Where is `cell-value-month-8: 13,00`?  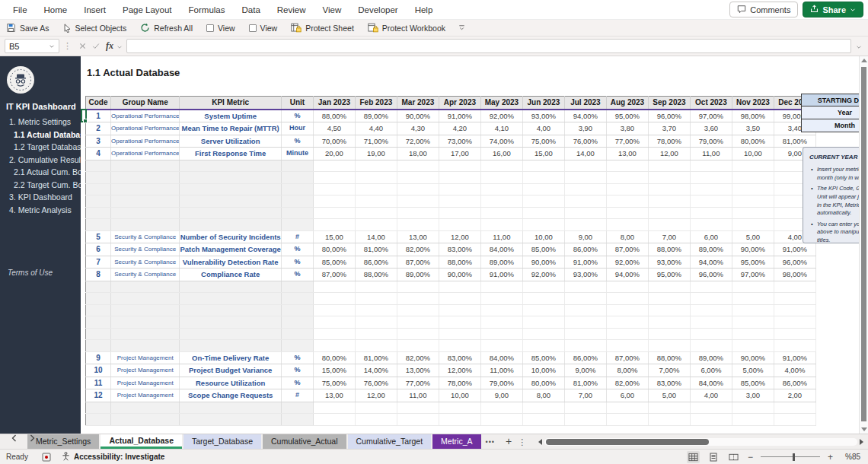 cell-value-month-8: 13,00 is located at coordinates (627, 154).